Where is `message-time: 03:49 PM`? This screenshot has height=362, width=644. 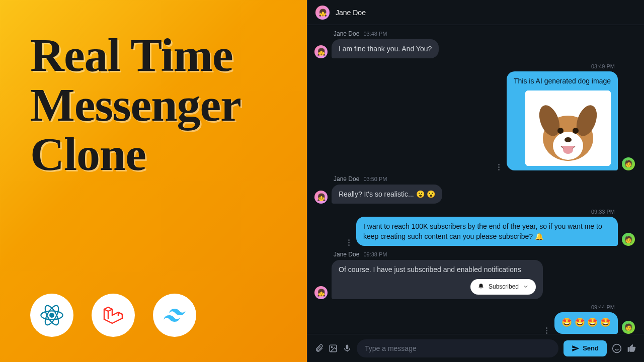 message-time: 03:49 PM is located at coordinates (603, 66).